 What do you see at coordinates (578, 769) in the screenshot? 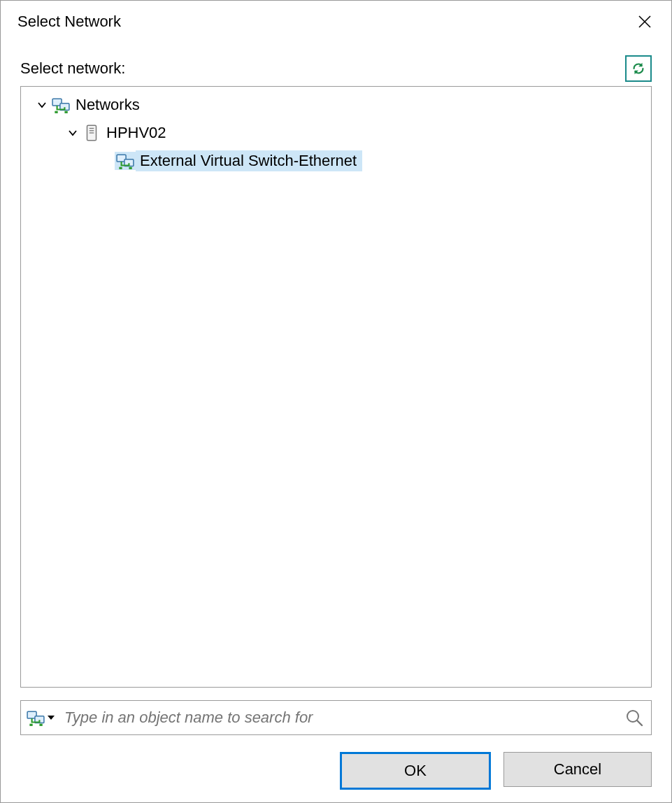
I see `button-label: Cancel` at bounding box center [578, 769].